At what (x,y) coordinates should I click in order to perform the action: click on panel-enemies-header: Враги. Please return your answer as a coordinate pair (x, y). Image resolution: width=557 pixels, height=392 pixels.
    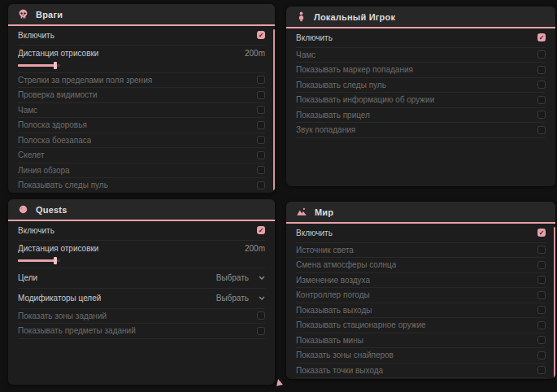
    Looking at the image, I should click on (141, 15).